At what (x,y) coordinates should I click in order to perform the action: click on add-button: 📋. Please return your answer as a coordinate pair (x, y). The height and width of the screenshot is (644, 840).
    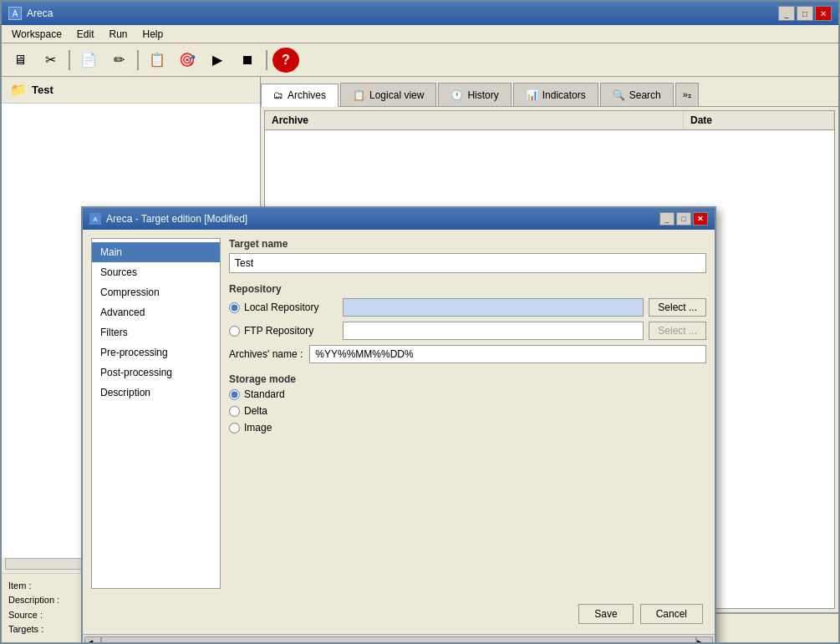
    Looking at the image, I should click on (157, 60).